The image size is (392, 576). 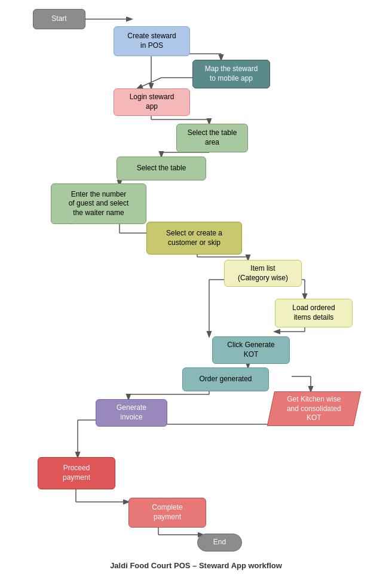 What do you see at coordinates (161, 168) in the screenshot?
I see `node-select-table: Select the table` at bounding box center [161, 168].